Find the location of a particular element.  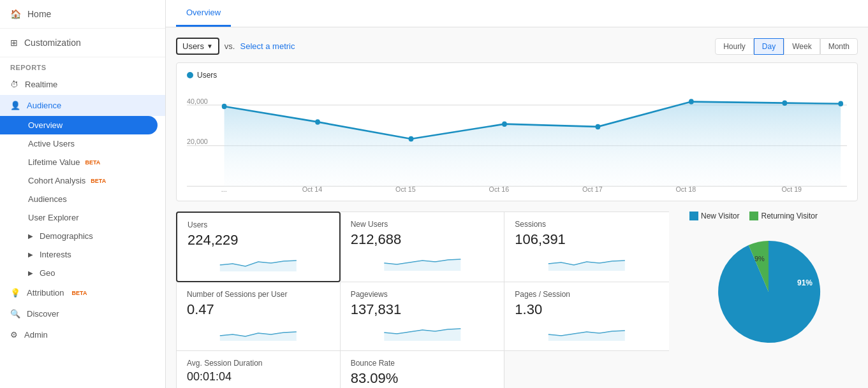

stat-label-bounce-rate: Bounce Rate is located at coordinates (422, 363).